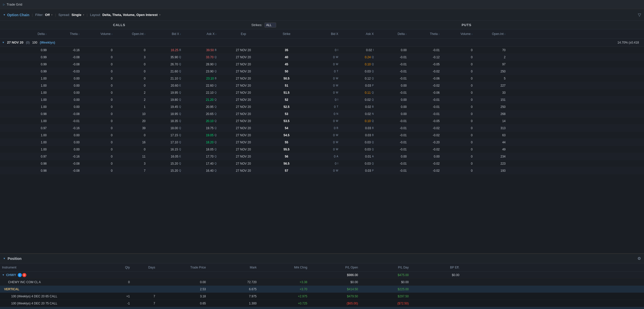 The height and width of the screenshot is (309, 644). Describe the element at coordinates (3, 43) in the screenshot. I see `expiry-chevron: ▼` at that location.